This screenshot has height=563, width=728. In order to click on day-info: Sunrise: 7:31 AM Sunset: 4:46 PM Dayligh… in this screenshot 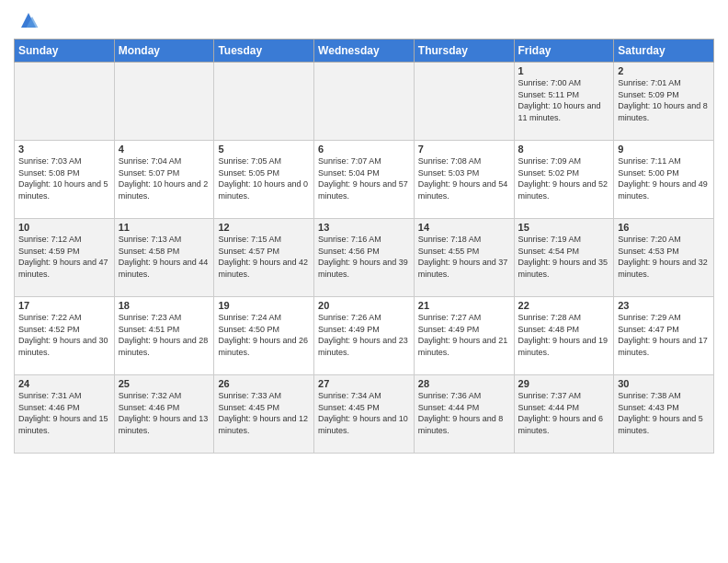, I will do `click(64, 413)`.